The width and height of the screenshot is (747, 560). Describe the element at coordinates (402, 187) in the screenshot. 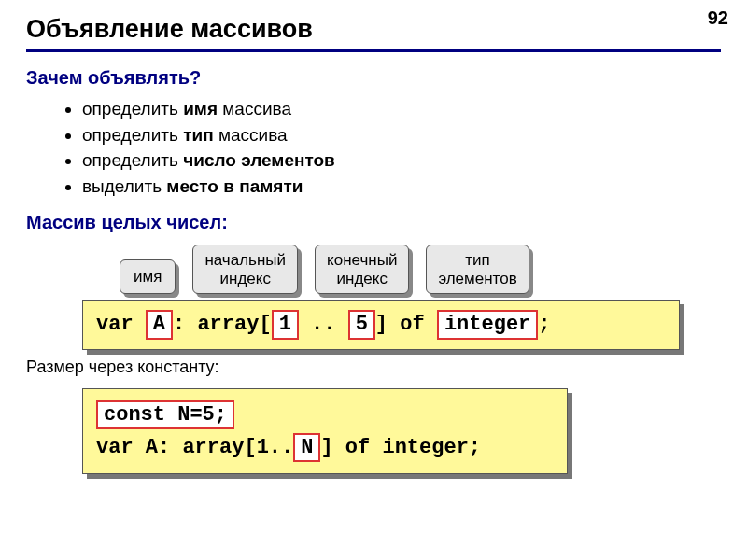

I see `bullet-item: выделить место в памяти` at that location.